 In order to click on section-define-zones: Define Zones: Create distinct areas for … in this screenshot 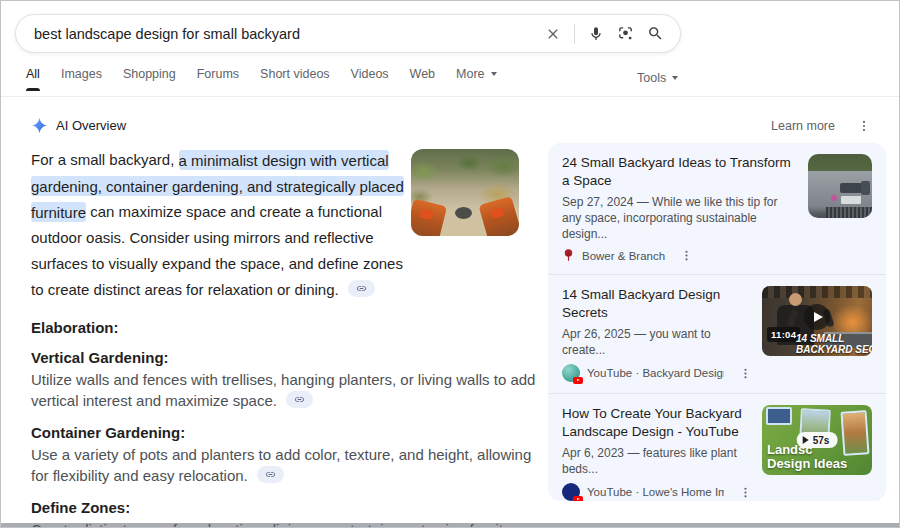, I will do `click(285, 514)`.